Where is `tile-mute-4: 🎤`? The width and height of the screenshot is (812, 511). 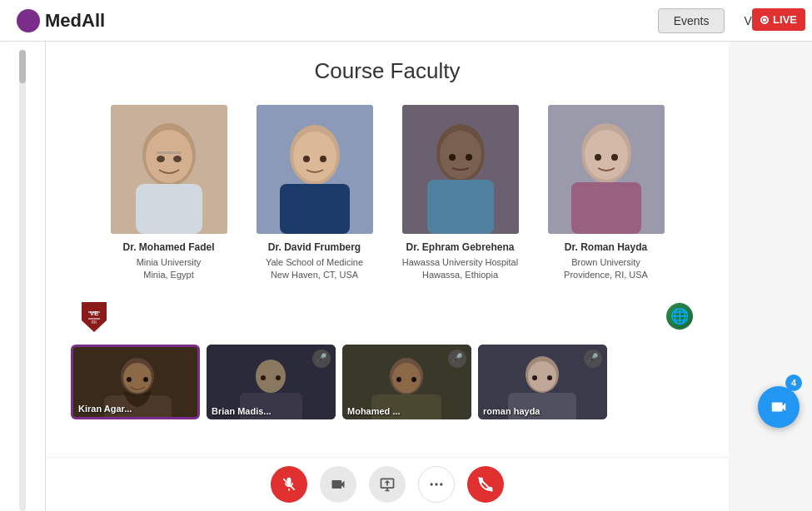
tile-mute-4: 🎤 is located at coordinates (593, 359).